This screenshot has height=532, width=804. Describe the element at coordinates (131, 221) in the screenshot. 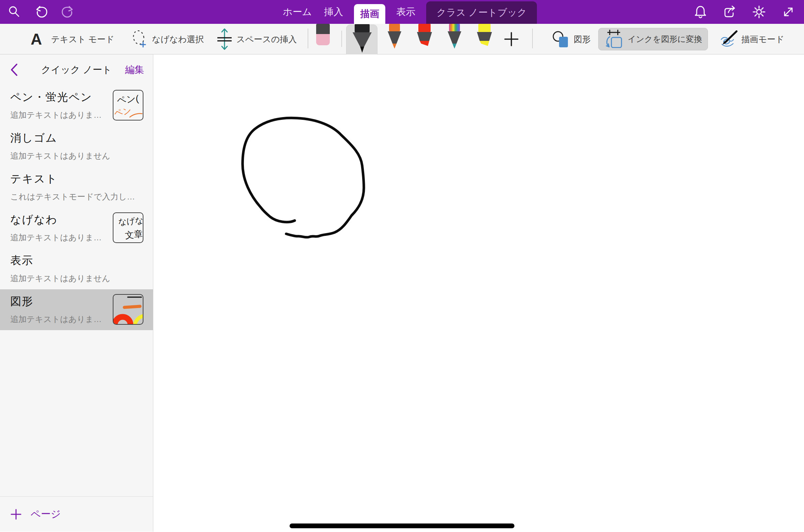

I see `thumb-ink-line1: なげな` at that location.